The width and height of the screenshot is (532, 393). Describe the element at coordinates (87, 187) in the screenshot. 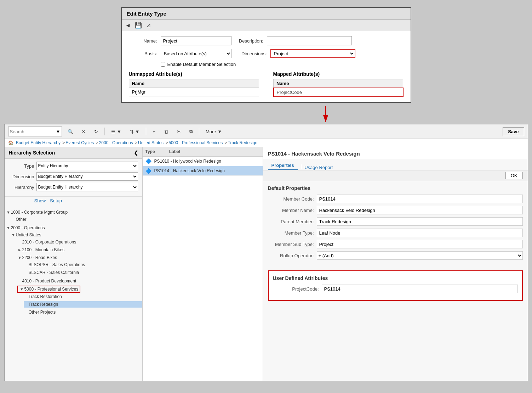

I see `hierarchy-select: Budget Entity Hierarchy` at that location.